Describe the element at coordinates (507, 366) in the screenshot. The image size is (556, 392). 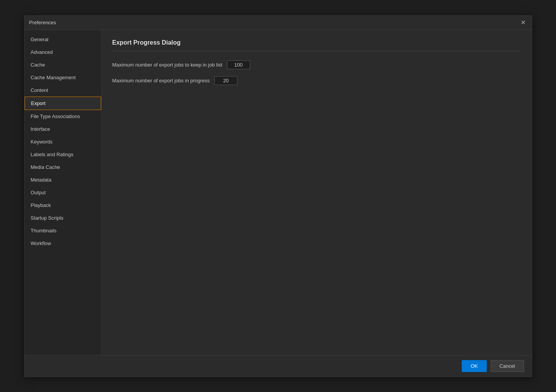
I see `cancel-button: Cancel` at that location.